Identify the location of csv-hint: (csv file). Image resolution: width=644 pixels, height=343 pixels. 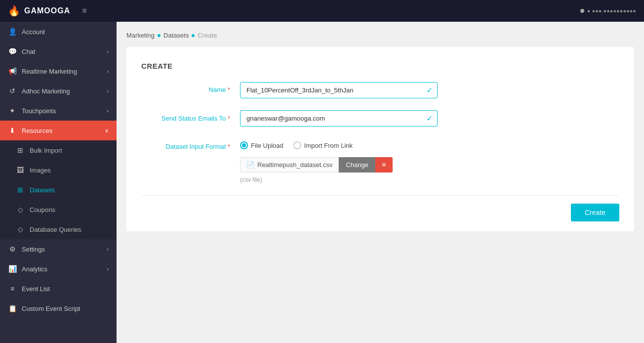
(339, 180).